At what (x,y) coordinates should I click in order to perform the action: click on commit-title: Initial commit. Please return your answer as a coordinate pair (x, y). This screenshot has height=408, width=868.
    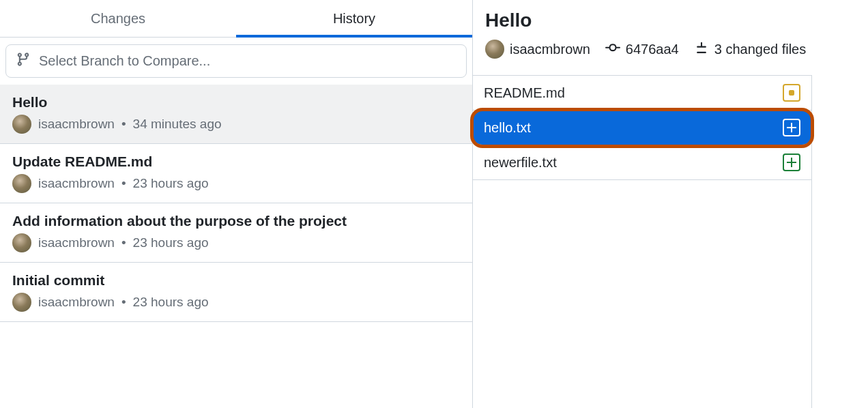
    Looking at the image, I should click on (236, 280).